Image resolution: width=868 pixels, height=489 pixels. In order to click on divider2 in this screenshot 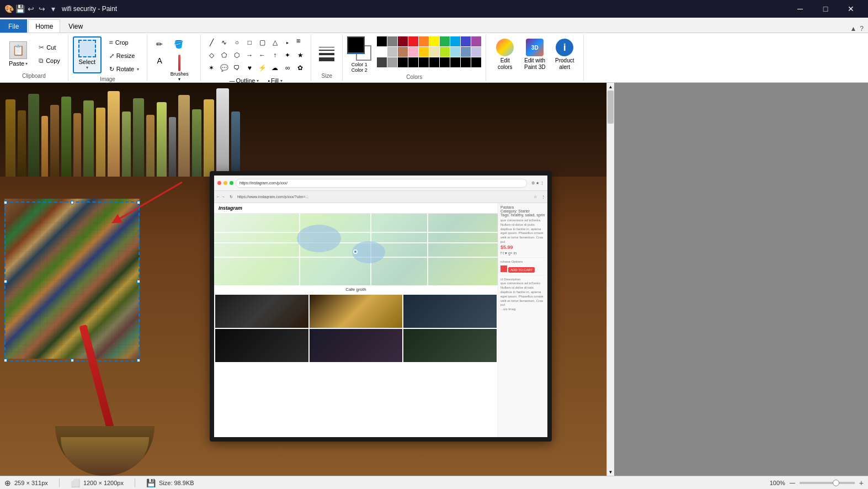, I will do `click(523, 275)`.